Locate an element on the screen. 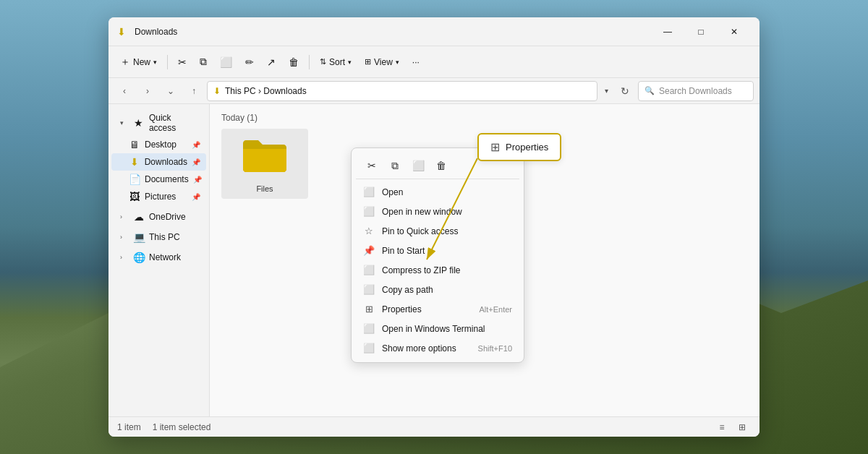 This screenshot has height=454, width=868. ctx-paste-button: ⬜ is located at coordinates (418, 166).